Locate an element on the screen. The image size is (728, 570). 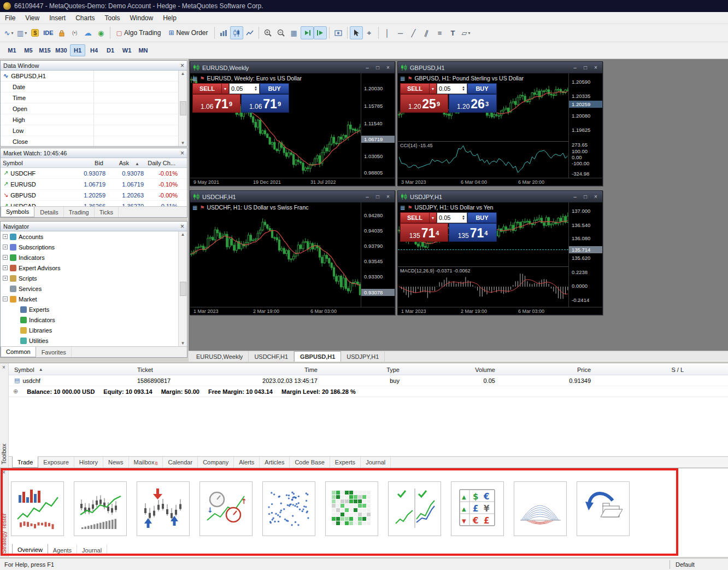
zoom-in-icon is located at coordinates (268, 33).